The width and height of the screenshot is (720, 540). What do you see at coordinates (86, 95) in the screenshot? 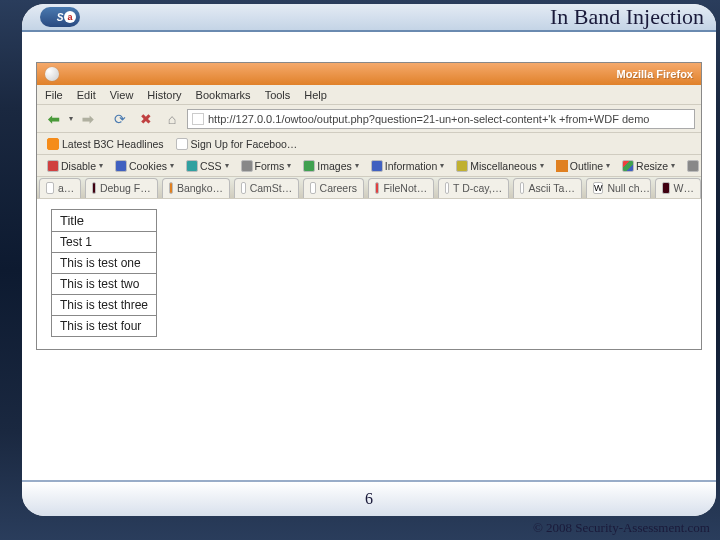
I see `menu-edit: Edit` at bounding box center [86, 95].